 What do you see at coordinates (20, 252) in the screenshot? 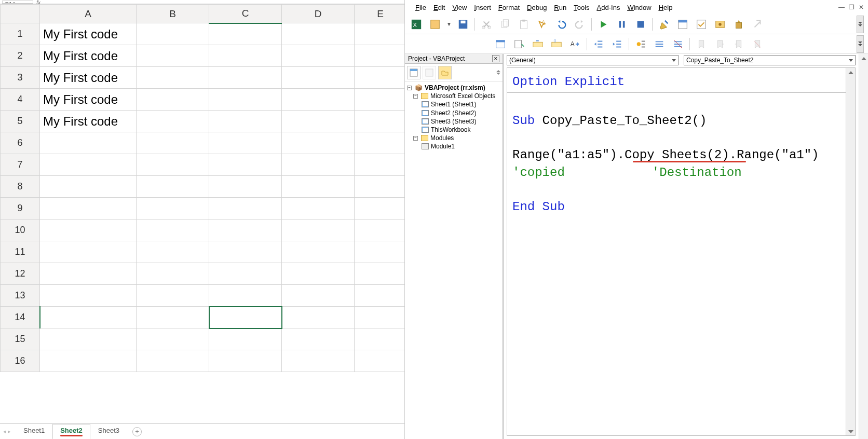
I see `row-header: 11` at bounding box center [20, 252].